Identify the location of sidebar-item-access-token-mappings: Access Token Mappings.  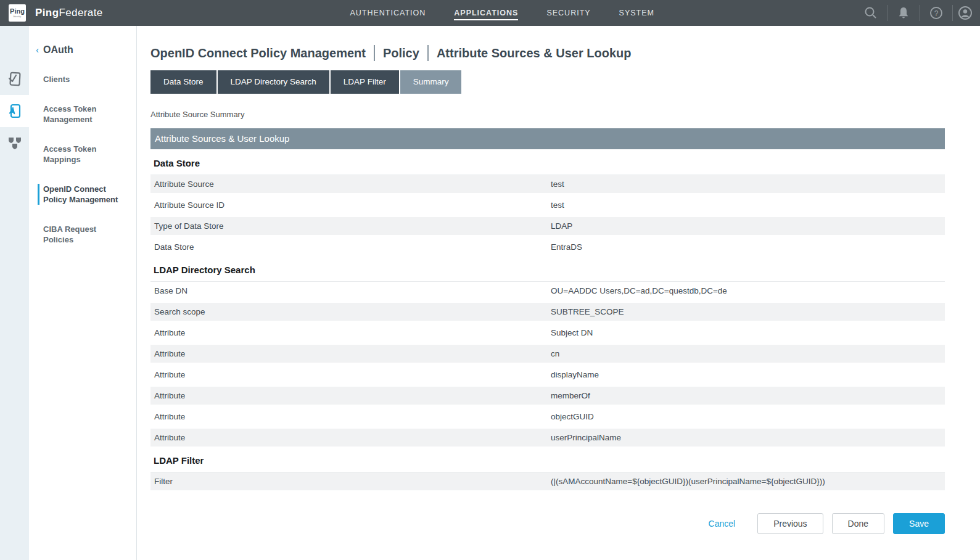
(83, 154).